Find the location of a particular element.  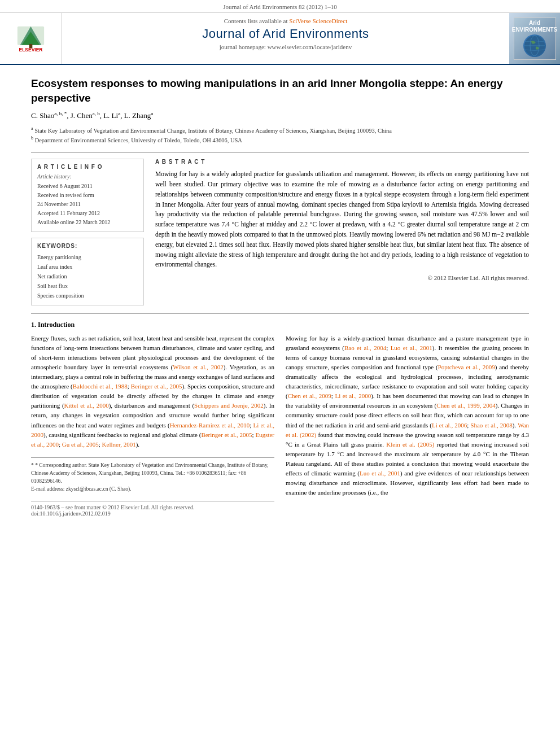

authors-line: C. Shaoa, b, *, J. Chena, b, L. Lia, L. … is located at coordinates (280, 115).